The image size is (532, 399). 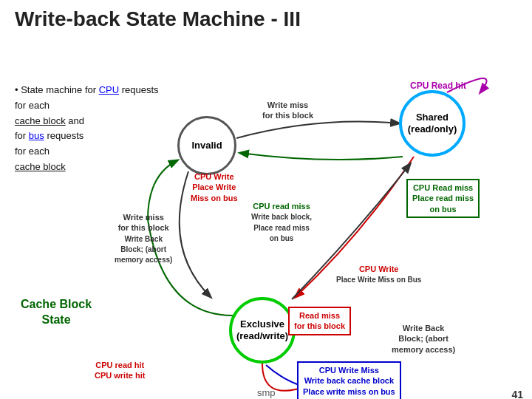 I want to click on label-cpu-read-hit: CPU Read hit, so click(x=438, y=86).